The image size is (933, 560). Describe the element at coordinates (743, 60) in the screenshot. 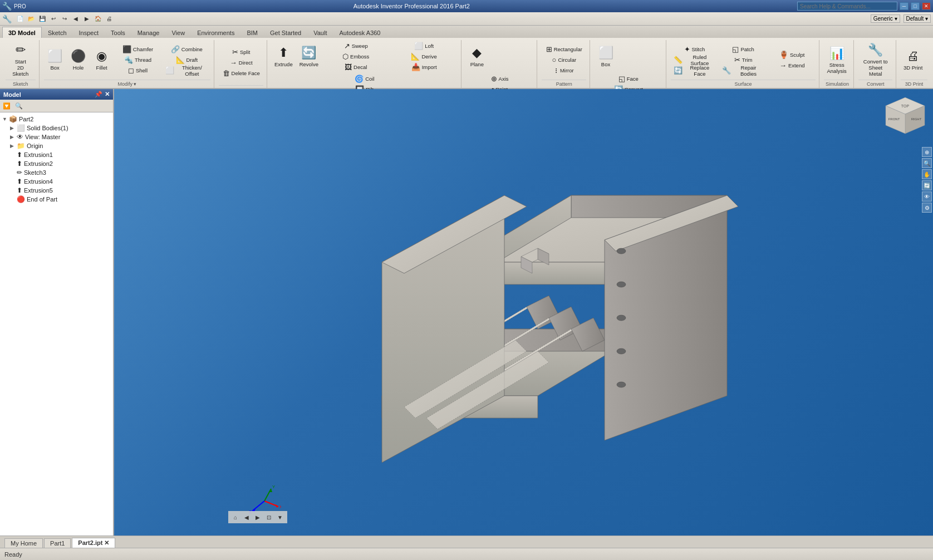

I see `trim-button: ✂ Trim` at that location.